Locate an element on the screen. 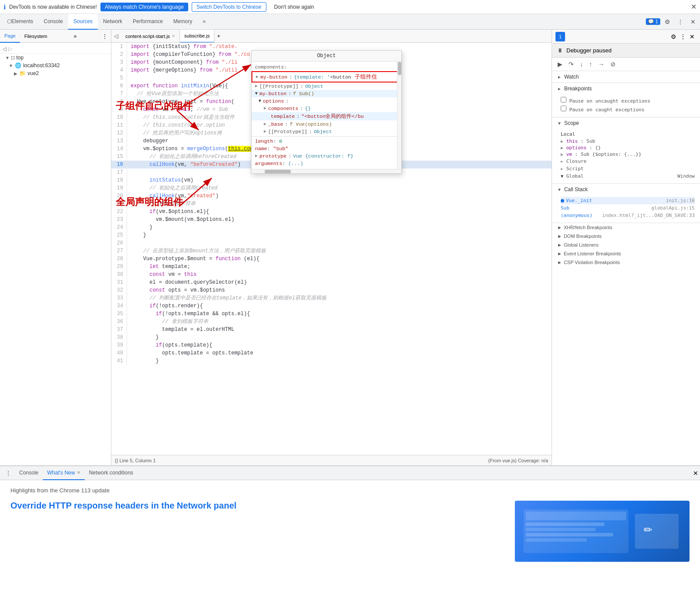 This screenshot has height=605, width=700. server-icon: 🌐 is located at coordinates (18, 65).